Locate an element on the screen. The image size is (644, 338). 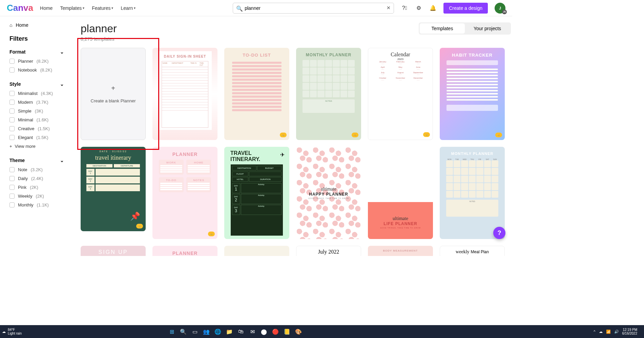
template-card is located at coordinates (257, 251).